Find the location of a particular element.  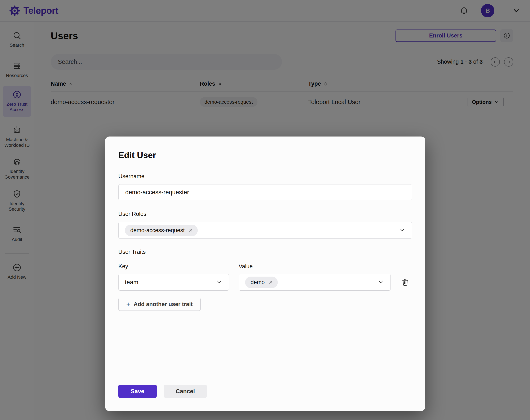

modal-title: Edit User is located at coordinates (265, 155).